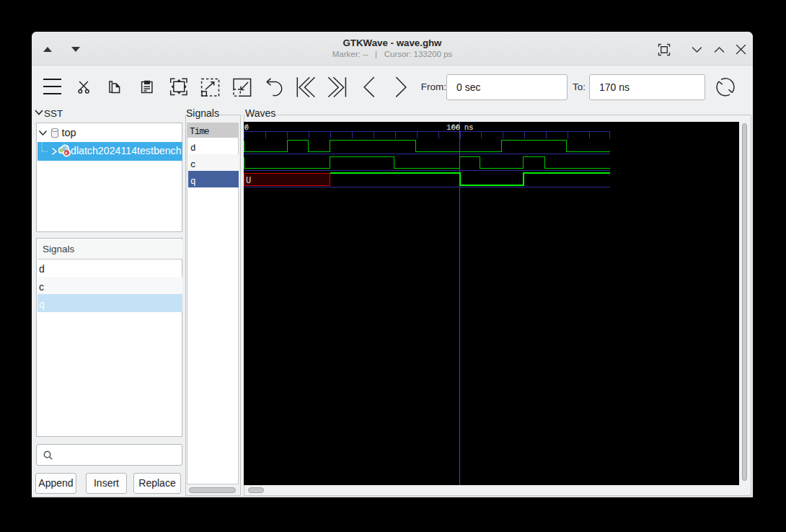  What do you see at coordinates (460, 128) in the screenshot?
I see `svg-text: 100 ns` at bounding box center [460, 128].